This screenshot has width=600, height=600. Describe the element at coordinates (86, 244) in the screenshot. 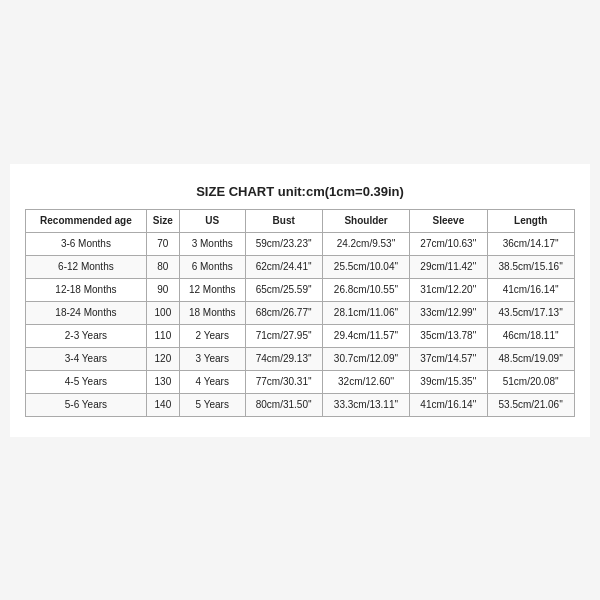

I see `table-cell: 3-6 Months` at that location.